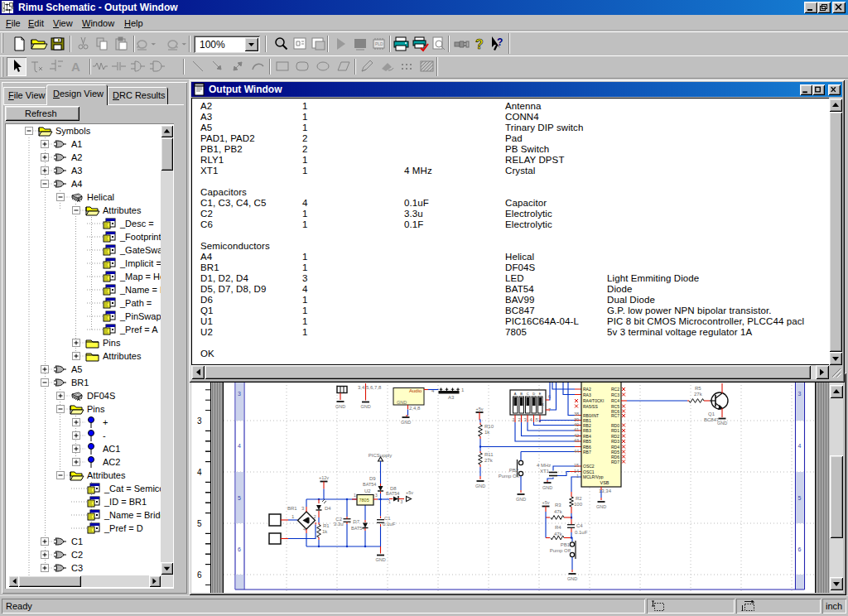 The width and height of the screenshot is (848, 616). What do you see at coordinates (590, 407) in the screenshot?
I see `svg-text: RA5/SS` at bounding box center [590, 407].